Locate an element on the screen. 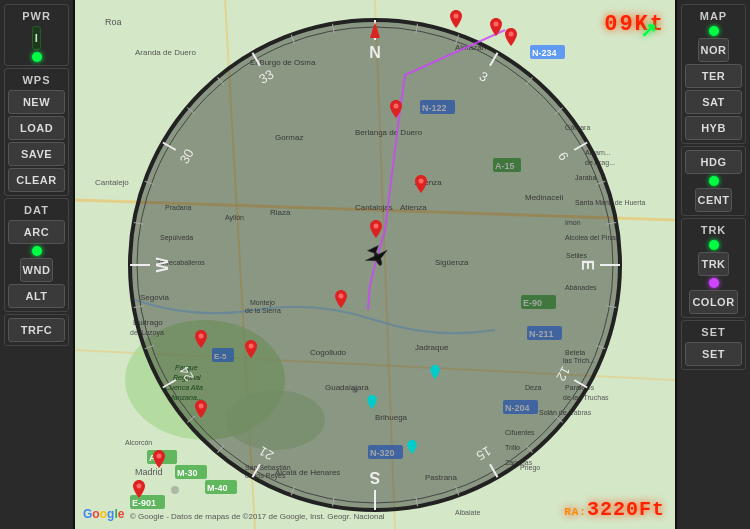 The height and width of the screenshot is (529, 750). svg-text: Cogolludo is located at coordinates (328, 352).